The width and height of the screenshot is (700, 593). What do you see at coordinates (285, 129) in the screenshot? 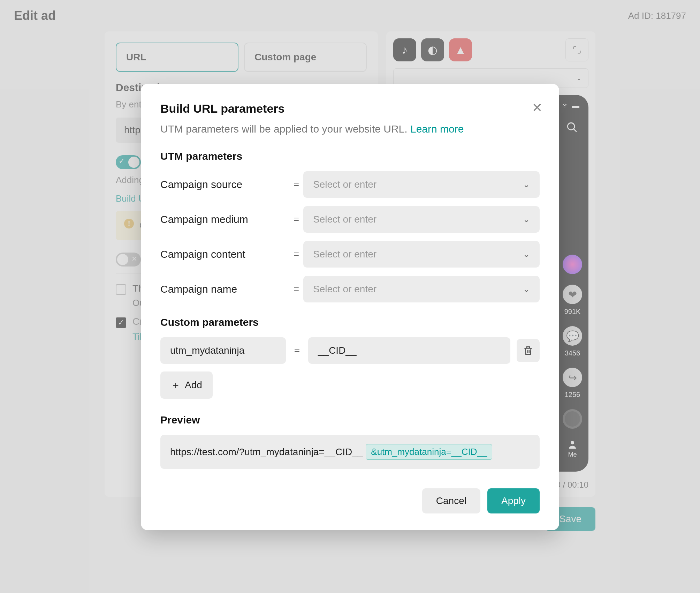
I see `modal-subtitle-text: UTM parameters will be applied to your w…` at bounding box center [285, 129].